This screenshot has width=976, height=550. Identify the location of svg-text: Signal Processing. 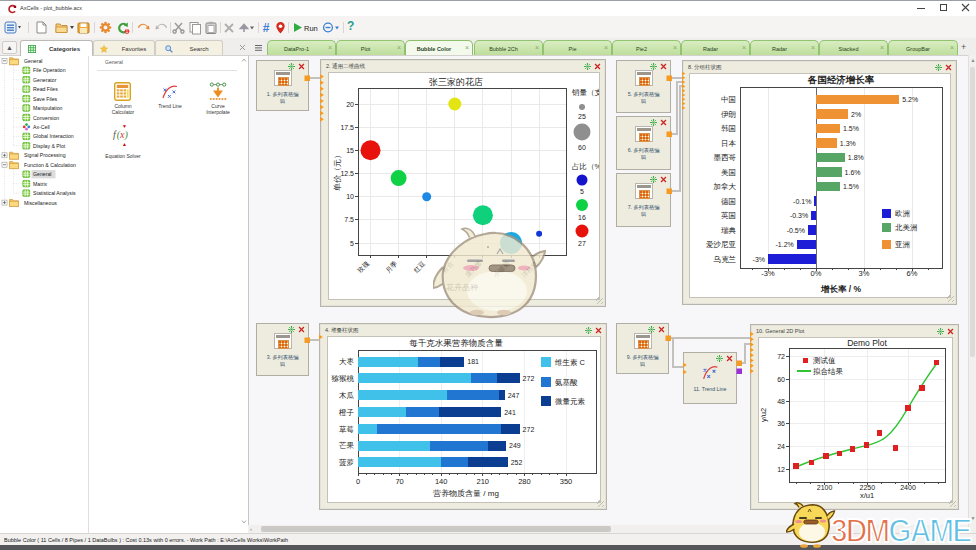
(45, 155).